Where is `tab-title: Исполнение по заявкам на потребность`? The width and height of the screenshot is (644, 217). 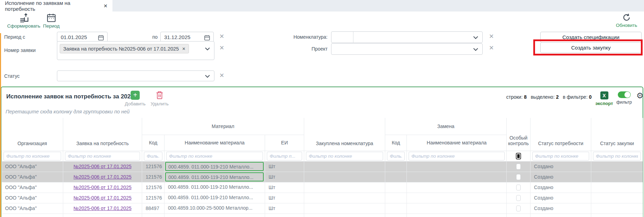
tab-title: Исполнение по заявкам на потребность is located at coordinates (52, 6).